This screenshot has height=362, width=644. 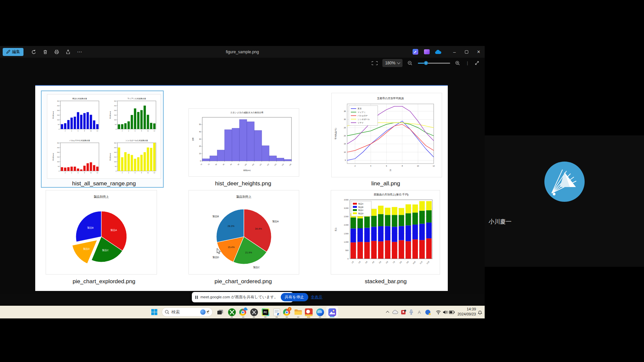 What do you see at coordinates (320, 312) in the screenshot?
I see `taskbar-edge` at bounding box center [320, 312].